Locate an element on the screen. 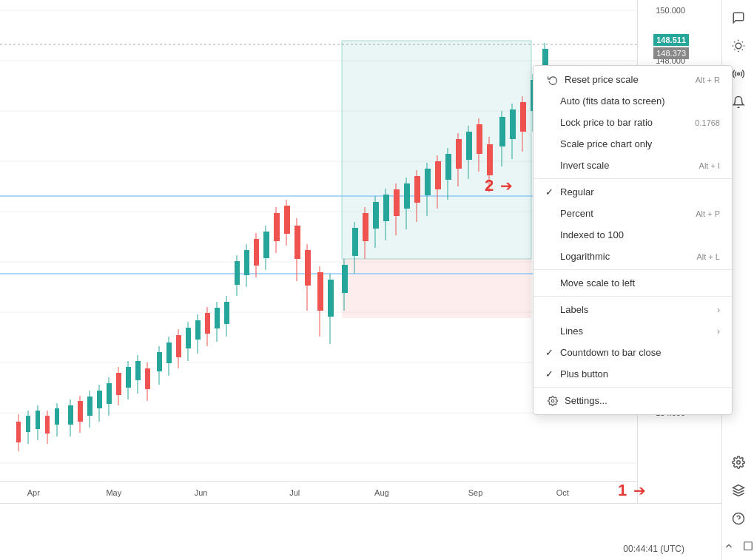 The width and height of the screenshot is (754, 560). menu-label-lines: Lines is located at coordinates (571, 331).